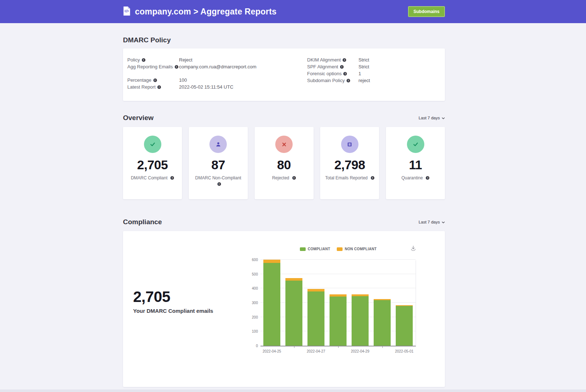  I want to click on overview-cards-row: 2,705DMARC Compliant i87DMARC Non-Compli…, so click(284, 163).